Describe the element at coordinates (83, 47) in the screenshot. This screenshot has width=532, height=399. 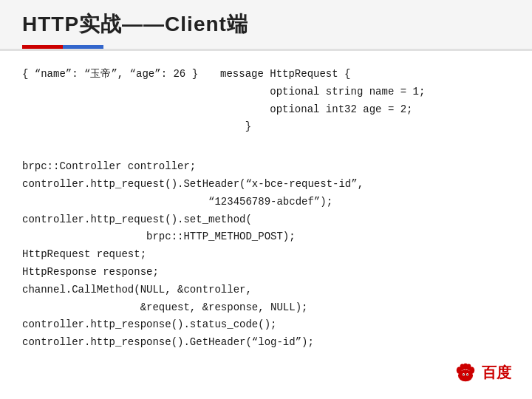
I see `accent-blue` at that location.